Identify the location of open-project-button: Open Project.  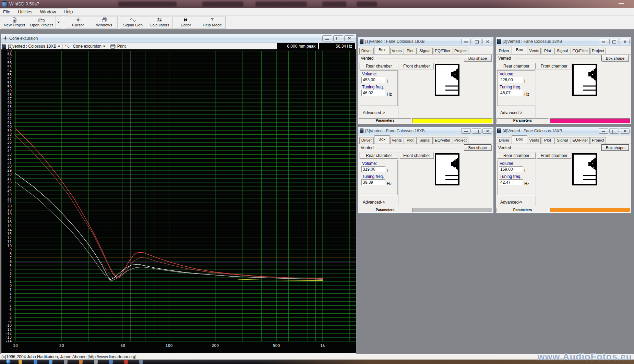
(41, 23).